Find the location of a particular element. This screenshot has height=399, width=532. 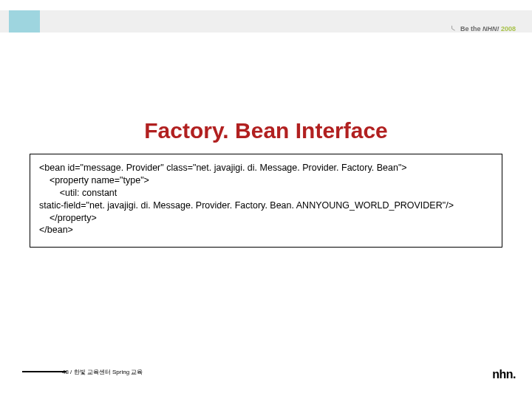

topbar-cyan-block is located at coordinates (24, 21).